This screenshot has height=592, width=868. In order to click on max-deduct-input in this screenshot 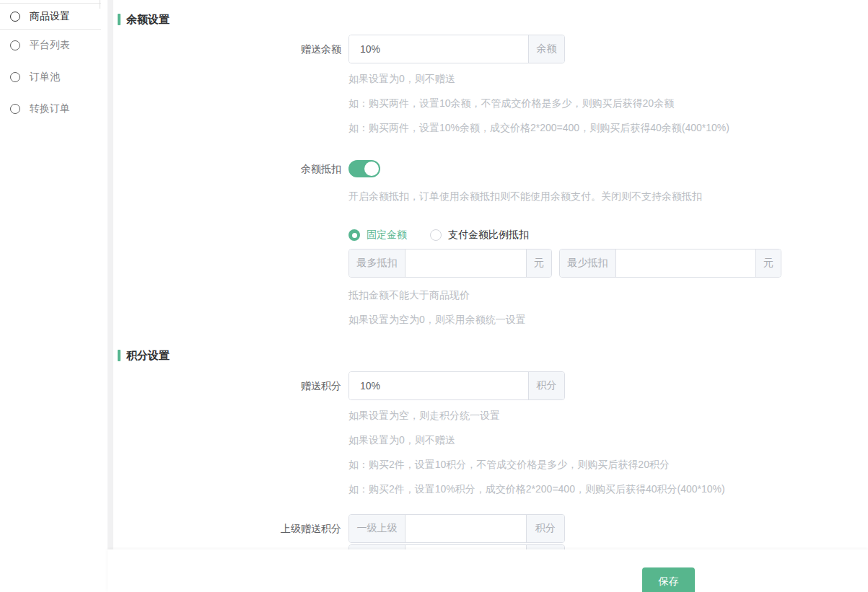, I will do `click(466, 263)`.